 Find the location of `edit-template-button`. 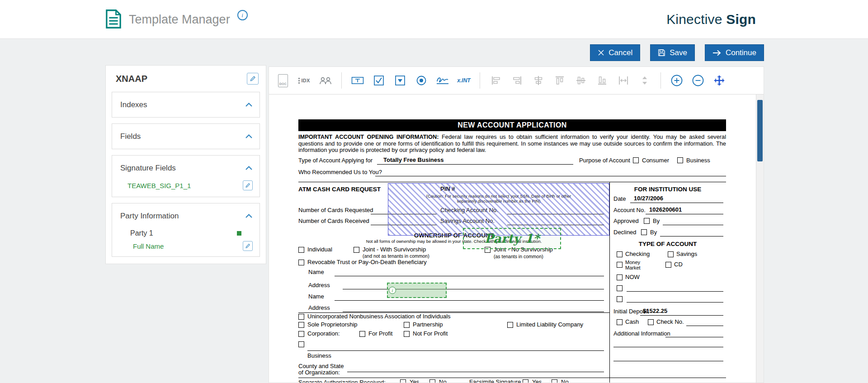

edit-template-button is located at coordinates (253, 79).